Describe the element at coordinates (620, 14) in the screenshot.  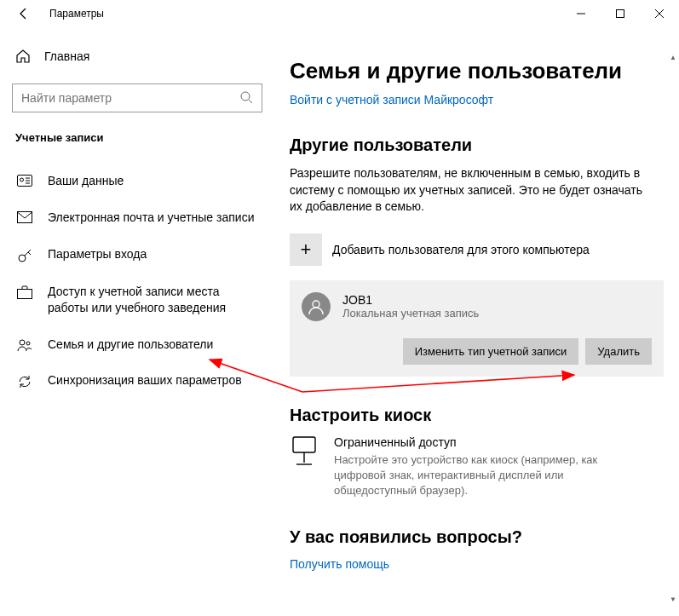
I see `maximize-button` at that location.